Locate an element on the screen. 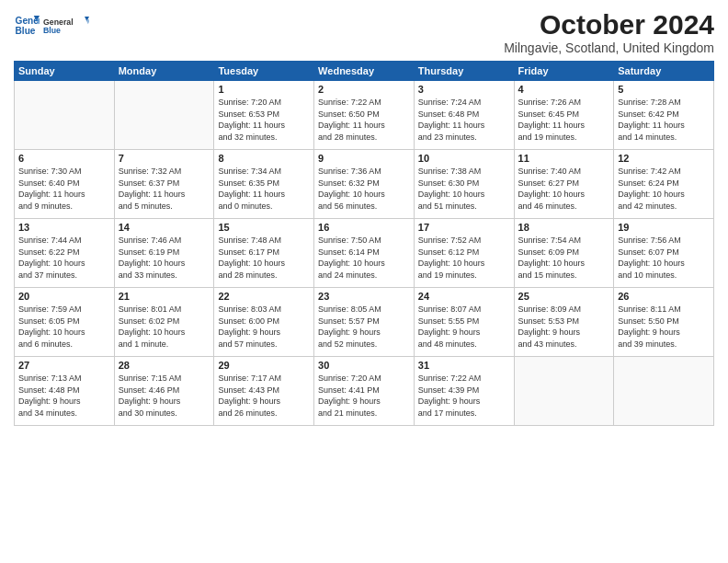  day-number: 12 is located at coordinates (664, 158).